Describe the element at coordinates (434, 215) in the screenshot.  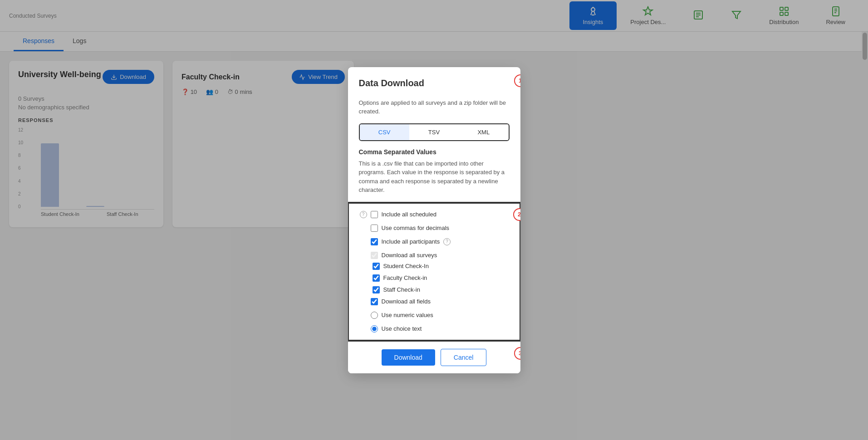
I see `include-scheduled-row: ? Include all scheduled` at that location.